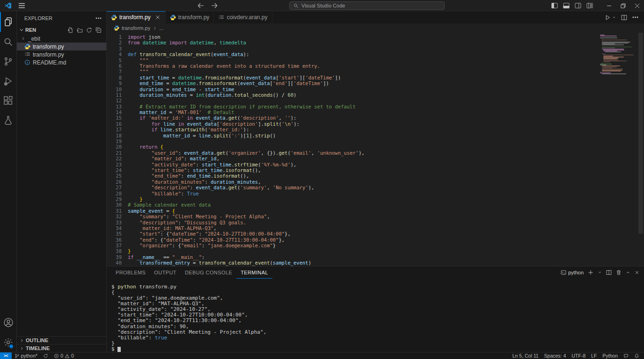 The image size is (644, 359). I want to click on tab-coivderv-aran-py: coivderv.aran.py, so click(243, 17).